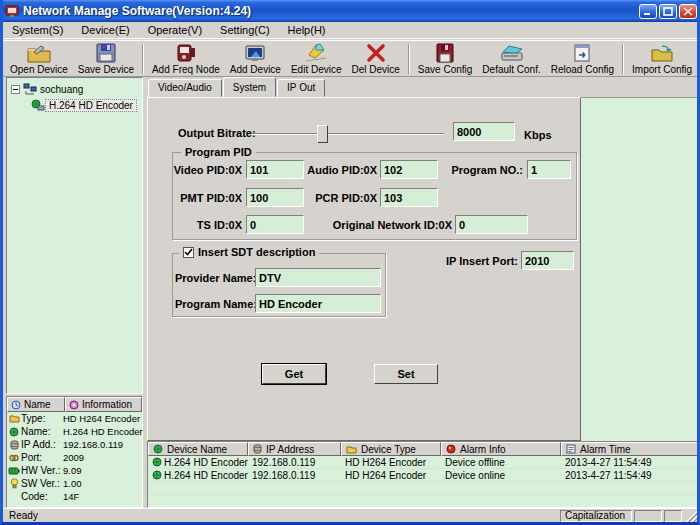  I want to click on cell-ip: 192.168.0.119, so click(294, 462).